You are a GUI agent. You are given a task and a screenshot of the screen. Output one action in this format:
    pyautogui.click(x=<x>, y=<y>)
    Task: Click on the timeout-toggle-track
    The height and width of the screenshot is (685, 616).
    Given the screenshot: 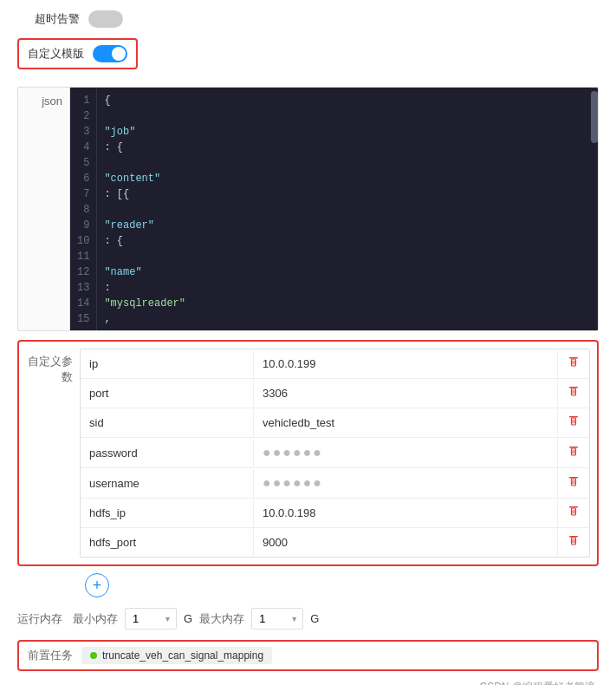 What is the action you would take?
    pyautogui.click(x=106, y=19)
    